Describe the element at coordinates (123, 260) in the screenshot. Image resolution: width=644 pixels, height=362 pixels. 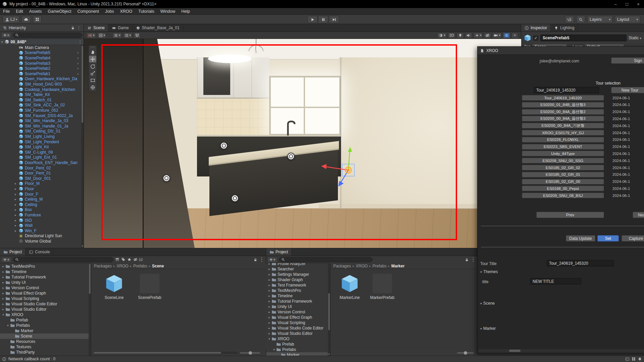
I see `search-by-label-icon` at that location.